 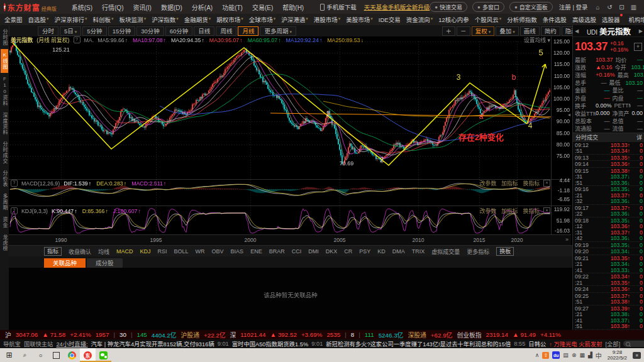 I want to click on menu-item-7: 帮助(H), so click(x=293, y=8).